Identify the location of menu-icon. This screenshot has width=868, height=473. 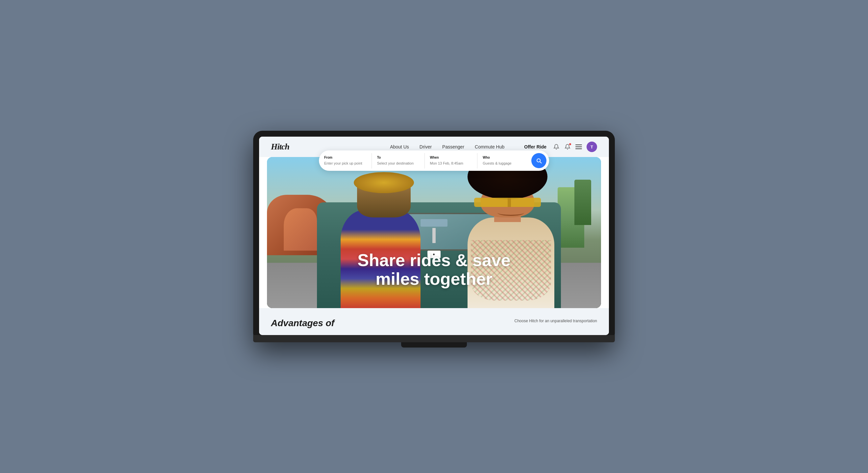
(579, 147).